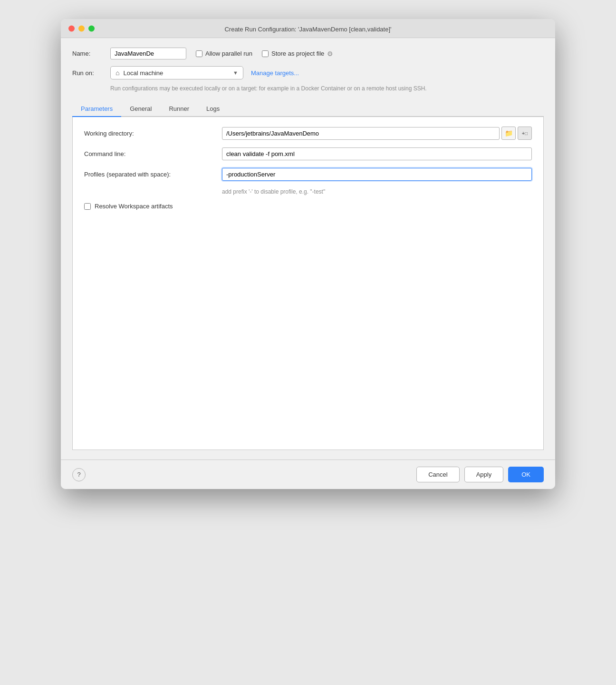 This screenshot has width=616, height=685. What do you see at coordinates (298, 54) in the screenshot?
I see `store-project-group: Store as project file ⚙` at bounding box center [298, 54].